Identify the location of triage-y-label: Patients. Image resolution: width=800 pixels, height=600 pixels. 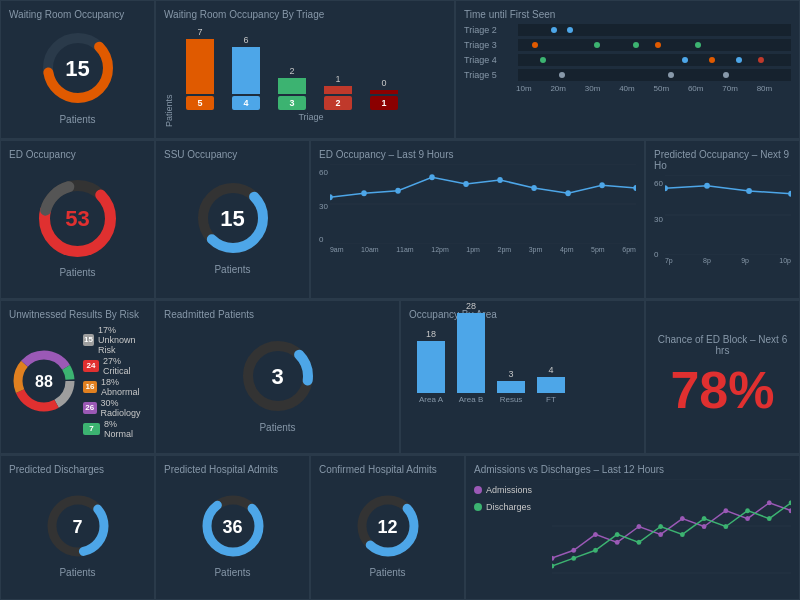
(169, 76).